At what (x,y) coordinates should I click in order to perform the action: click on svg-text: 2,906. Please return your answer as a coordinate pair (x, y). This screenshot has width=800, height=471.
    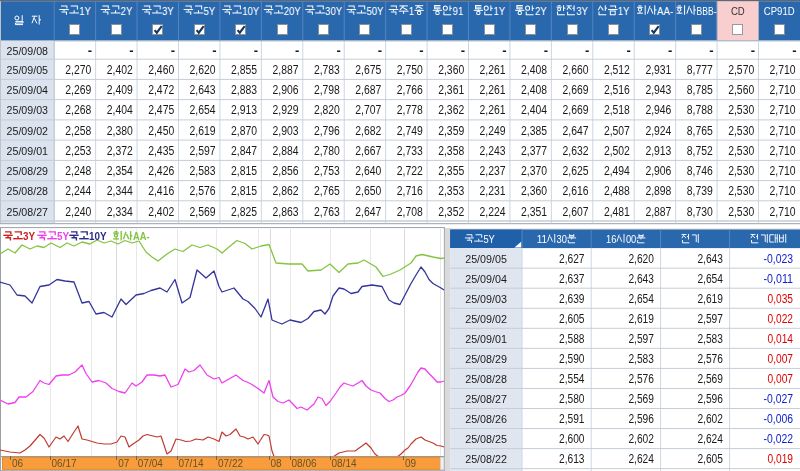
    Looking at the image, I should click on (658, 171).